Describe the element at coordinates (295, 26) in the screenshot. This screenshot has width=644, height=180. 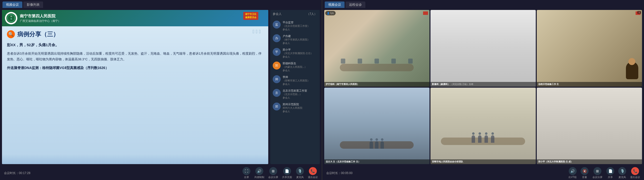
I see `participant-item-1: 监 平台监管 （北京示范前置工作室） 参会人` at that location.